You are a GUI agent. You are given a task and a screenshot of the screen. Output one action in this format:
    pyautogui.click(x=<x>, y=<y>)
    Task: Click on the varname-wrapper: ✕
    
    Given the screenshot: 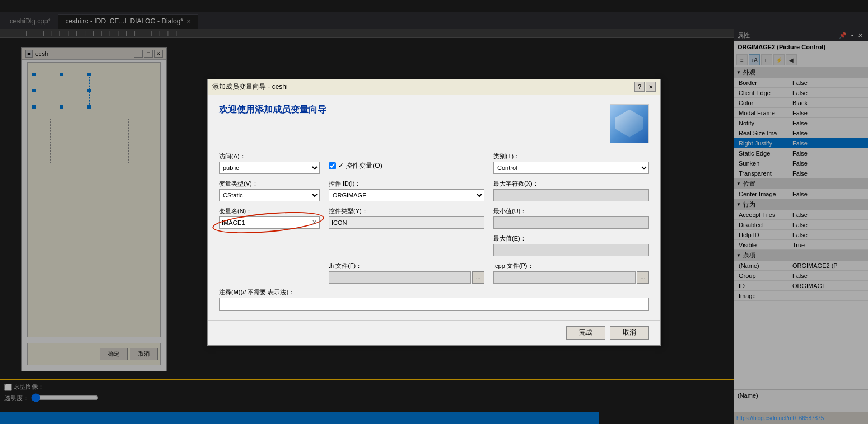 What is the action you would take?
    pyautogui.click(x=269, y=223)
    